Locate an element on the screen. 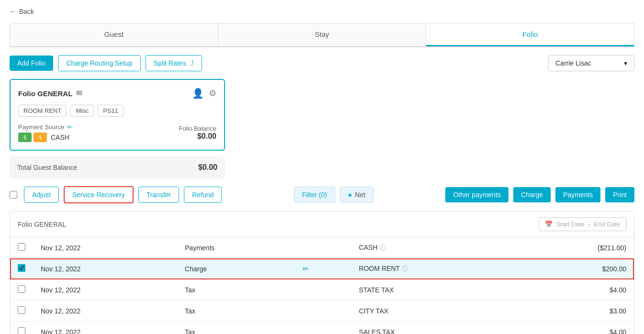 The height and width of the screenshot is (334, 644). tab-guest: Guest is located at coordinates (114, 34).